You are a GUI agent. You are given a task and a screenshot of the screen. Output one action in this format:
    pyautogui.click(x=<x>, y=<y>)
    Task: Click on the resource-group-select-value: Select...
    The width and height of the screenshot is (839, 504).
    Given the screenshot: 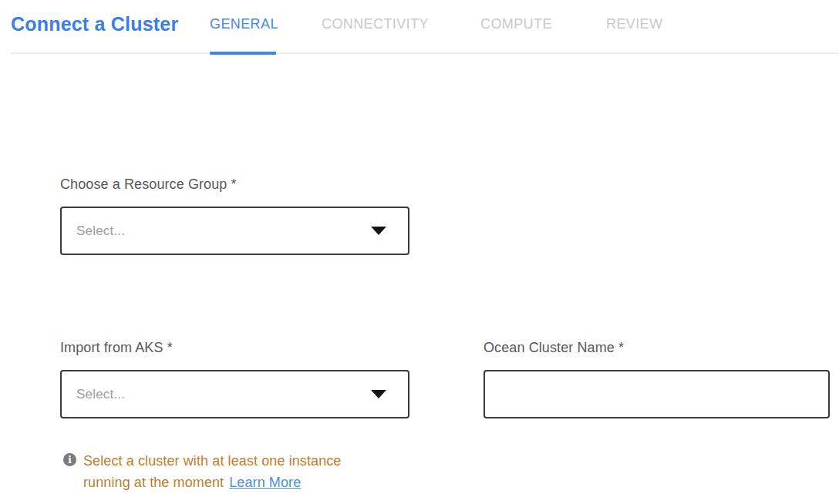 What is the action you would take?
    pyautogui.click(x=224, y=231)
    